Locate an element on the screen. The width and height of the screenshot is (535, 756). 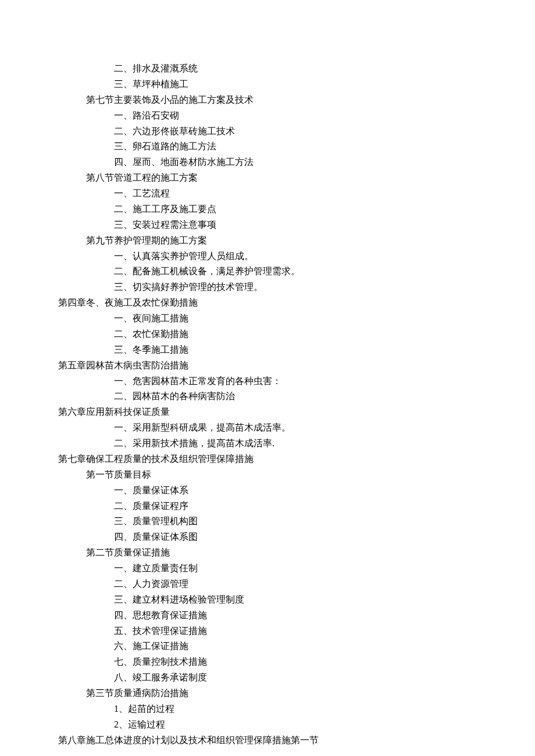
toc-line: 第五章园林苗木病虫害防治措施 is located at coordinates (268, 366).